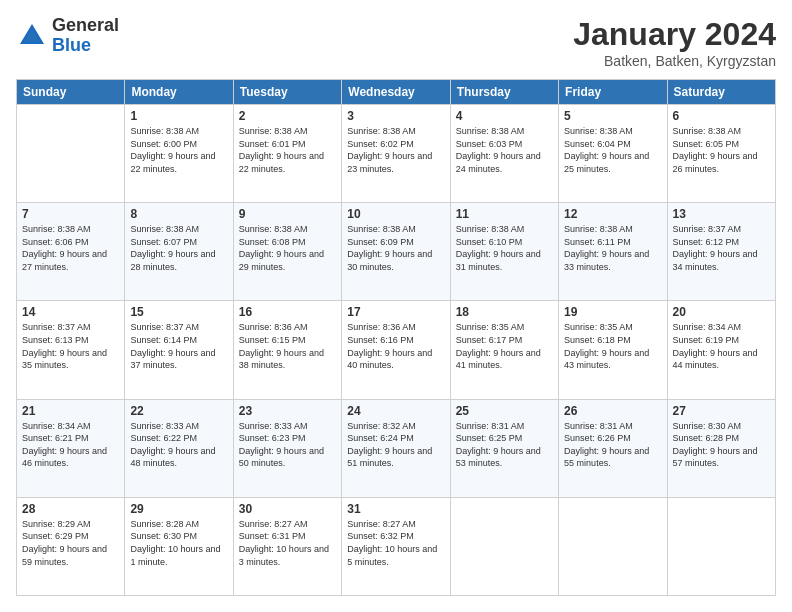 The image size is (792, 612). Describe the element at coordinates (674, 34) in the screenshot. I see `month-title: January 2024` at that location.